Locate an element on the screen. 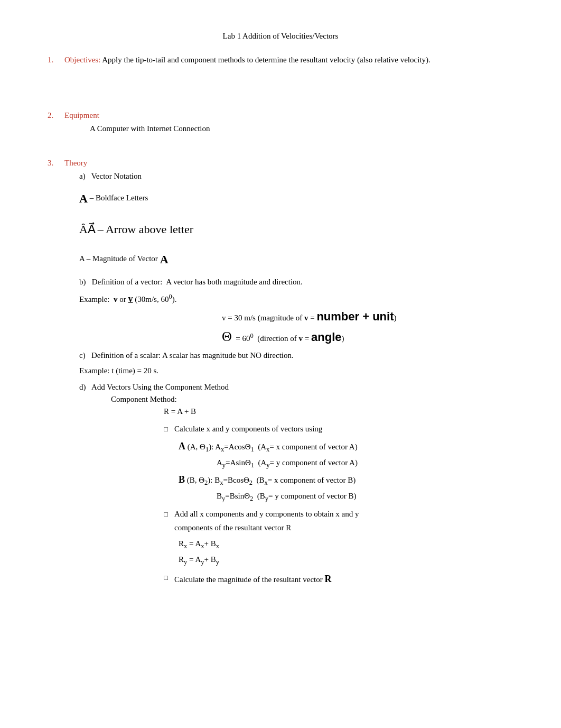 The image size is (561, 728). v-eq-line: v = 30 m/s (magnitude of v = number + un… is located at coordinates (368, 317).